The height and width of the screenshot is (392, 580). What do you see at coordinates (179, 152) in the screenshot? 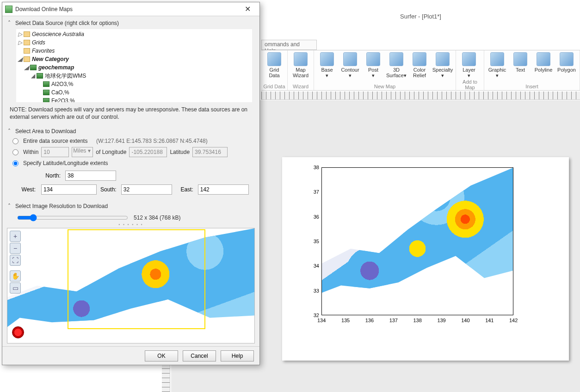
I see `within-lat-label: Latitude` at bounding box center [179, 152].